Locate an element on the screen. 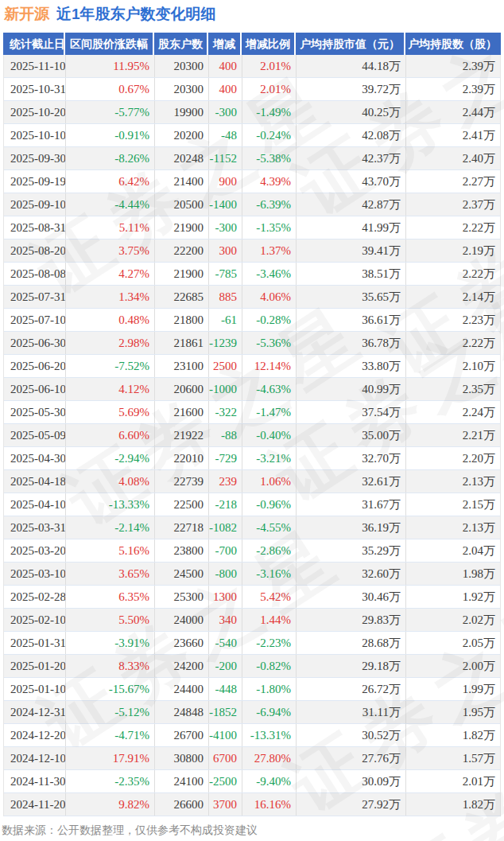 Image resolution: width=504 pixels, height=841 pixels. table-row: 2025-04-30-2.94%22010-729-3.21%32.70万2.2… is located at coordinates (252, 458).